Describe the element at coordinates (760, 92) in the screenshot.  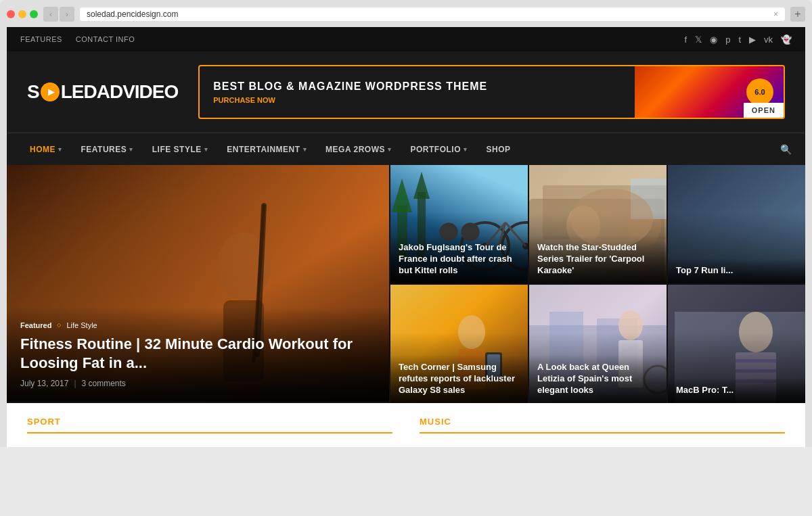
I see `ad-badge: 6.0` at that location.